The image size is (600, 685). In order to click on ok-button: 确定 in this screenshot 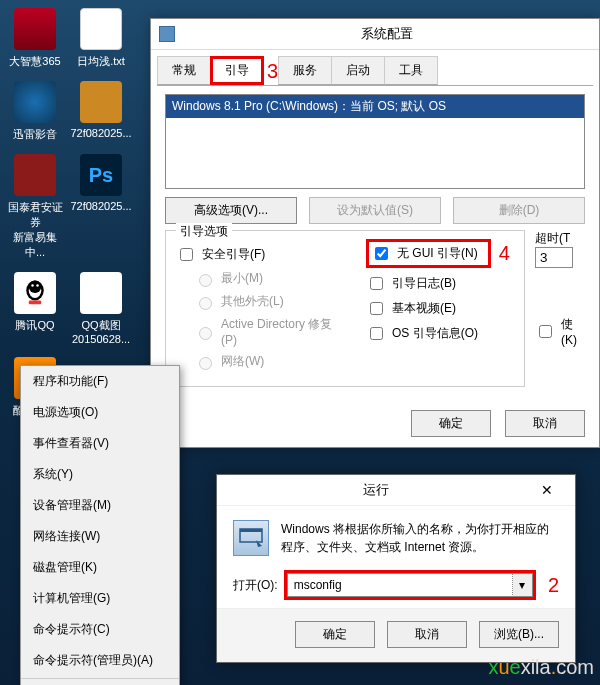, I will do `click(451, 424)`.